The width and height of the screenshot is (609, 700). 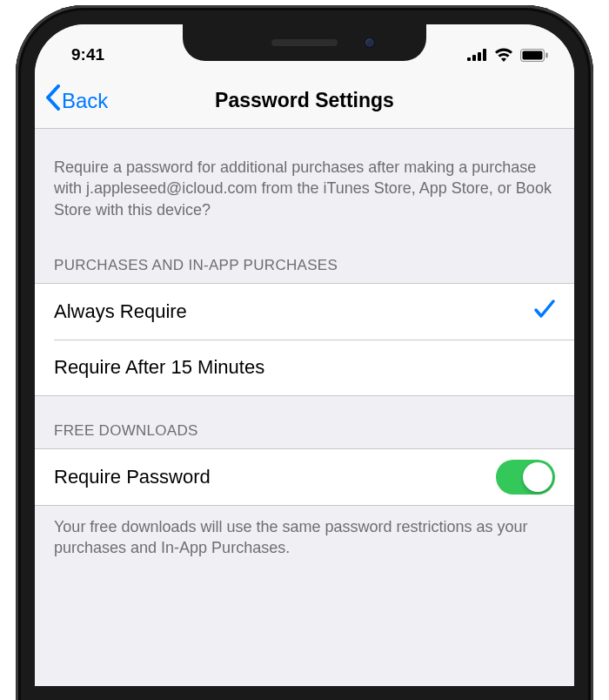 I want to click on cellular-signal-icon, so click(x=477, y=55).